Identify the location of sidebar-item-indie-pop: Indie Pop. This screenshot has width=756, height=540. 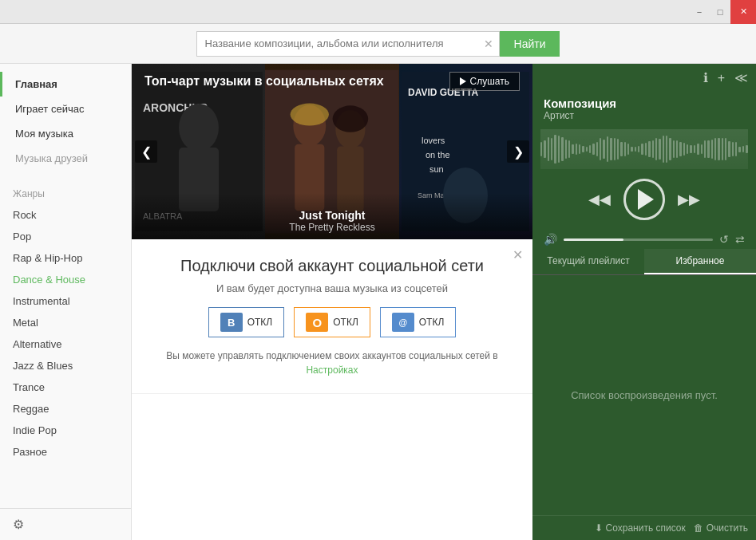
(65, 431).